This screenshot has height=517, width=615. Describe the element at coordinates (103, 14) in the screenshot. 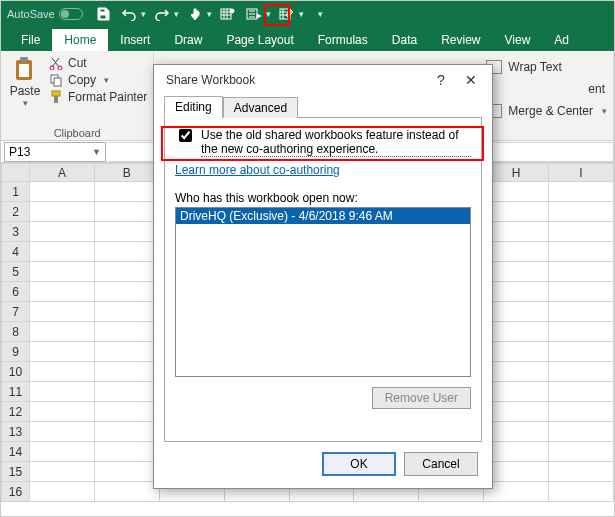

I see `save-icon` at that location.